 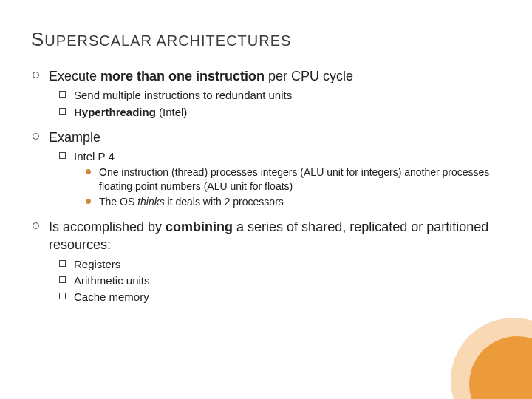 What do you see at coordinates (293, 180) in the screenshot?
I see `bullet-2-sub-1-detail-1: One instruction (thread) processes integ…` at bounding box center [293, 180].